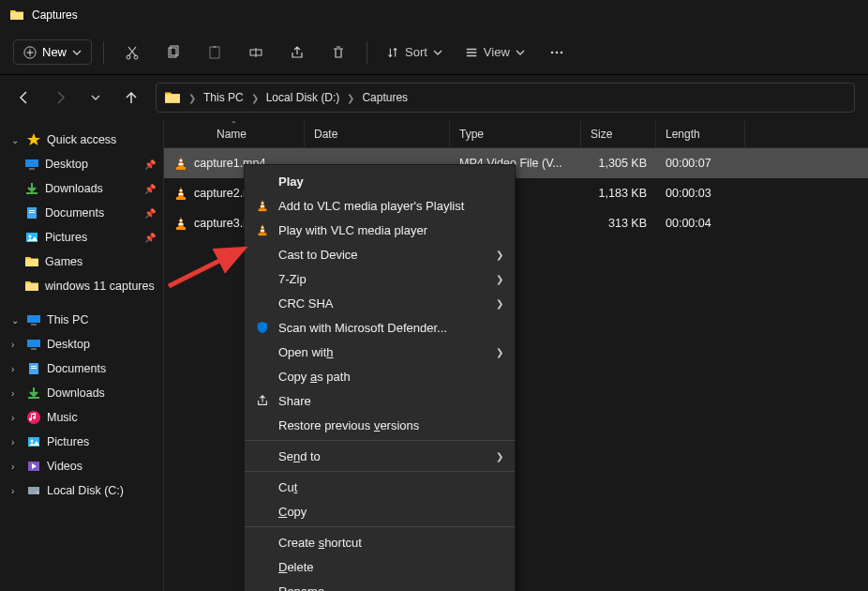 The height and width of the screenshot is (591, 868). Describe the element at coordinates (234, 124) in the screenshot. I see `sort-indicator-icon: ⌃` at that location.